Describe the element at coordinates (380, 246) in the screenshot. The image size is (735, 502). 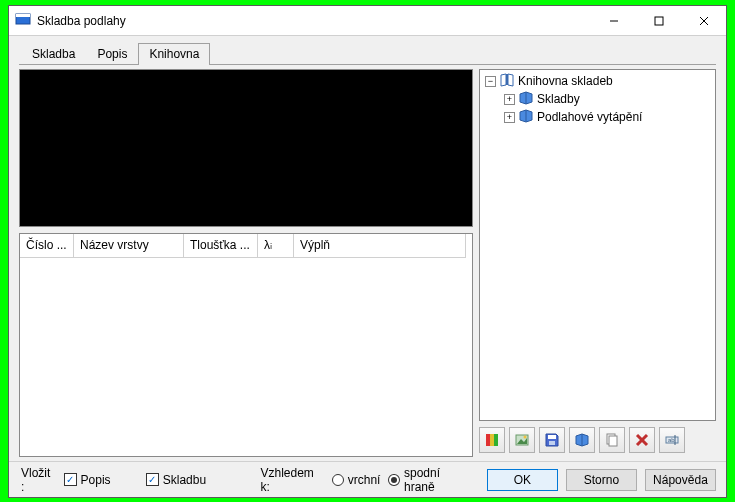
I see `col-vypln: Výplň` at that location.